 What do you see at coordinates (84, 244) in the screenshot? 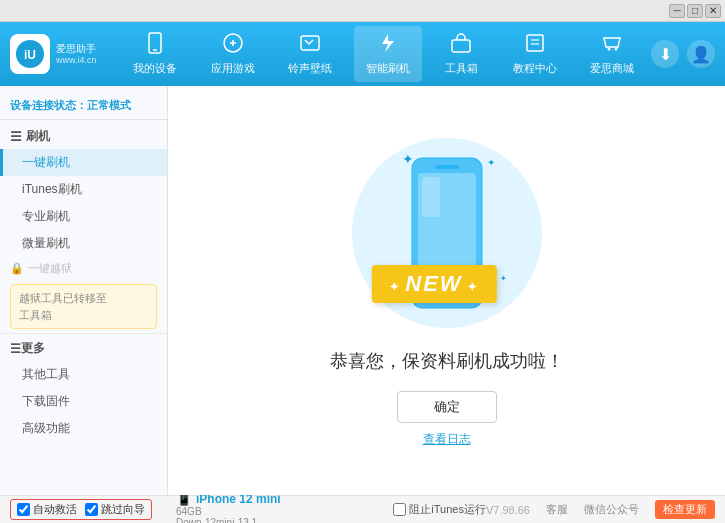
I see `sidebar-item-save-data-flash: 微量刷机` at bounding box center [84, 244].